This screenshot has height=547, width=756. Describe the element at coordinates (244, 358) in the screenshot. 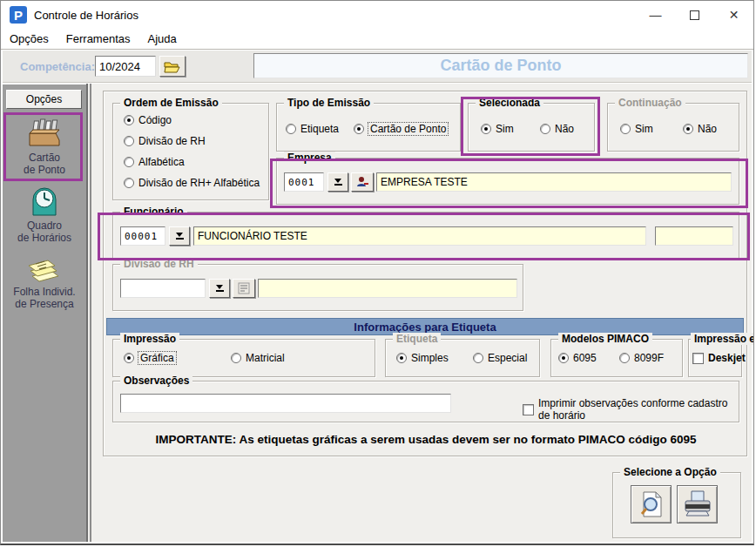

I see `group-impressao: Impressão Gráfica Matricial` at that location.